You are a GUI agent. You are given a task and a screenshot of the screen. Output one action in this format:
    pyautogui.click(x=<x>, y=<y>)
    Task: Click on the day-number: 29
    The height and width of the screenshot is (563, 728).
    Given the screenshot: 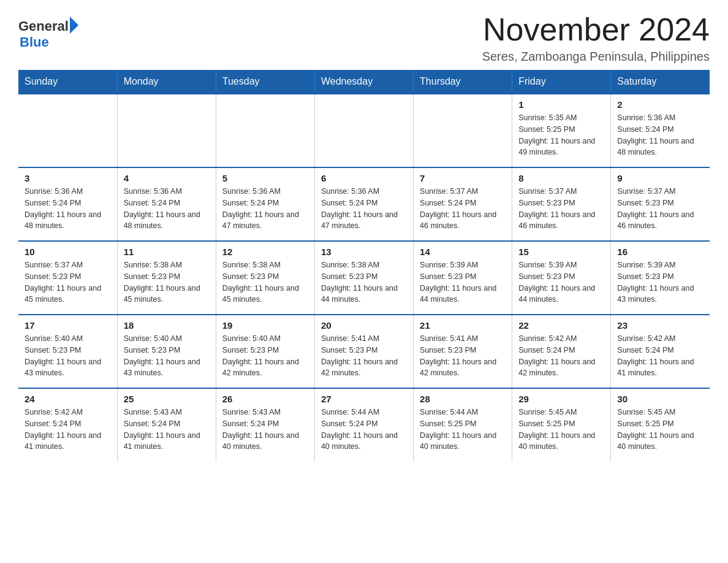 What is the action you would take?
    pyautogui.click(x=561, y=399)
    